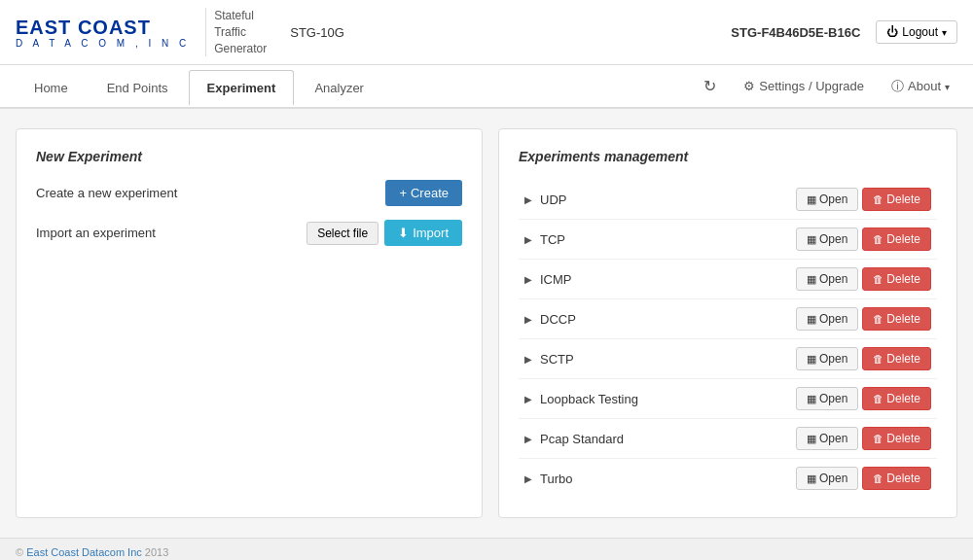  Describe the element at coordinates (827, 239) in the screenshot. I see `open-button-tcp: Open` at that location.